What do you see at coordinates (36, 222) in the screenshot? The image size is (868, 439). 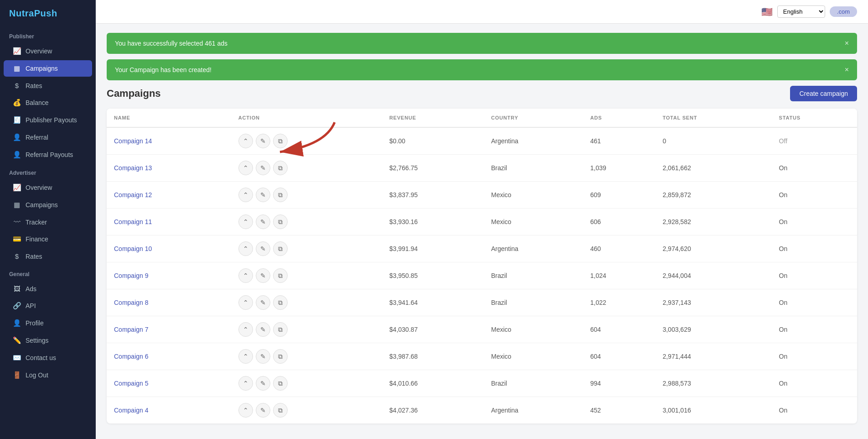 I see `sidebar-item-label: Tracker` at bounding box center [36, 222].